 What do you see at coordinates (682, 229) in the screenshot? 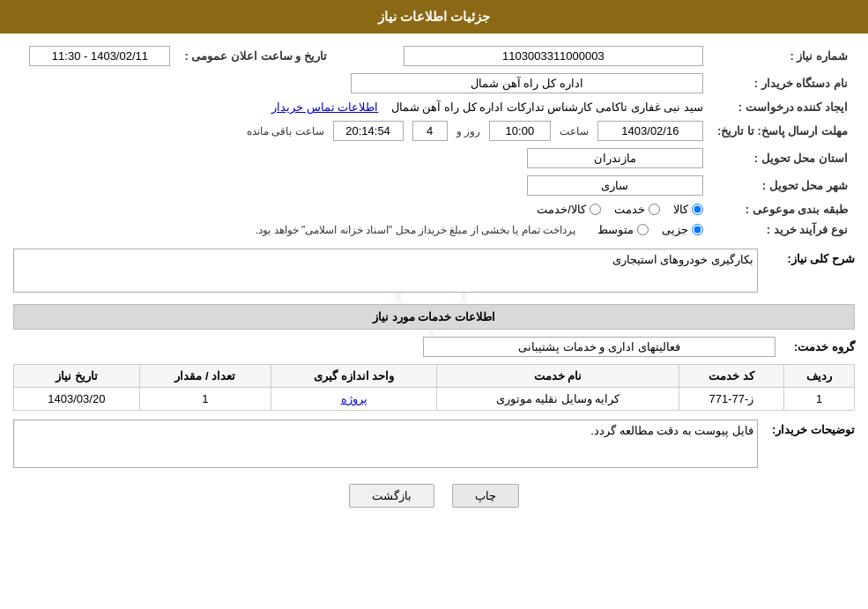
I see `process-type-jozi: جزیی` at bounding box center [682, 229].